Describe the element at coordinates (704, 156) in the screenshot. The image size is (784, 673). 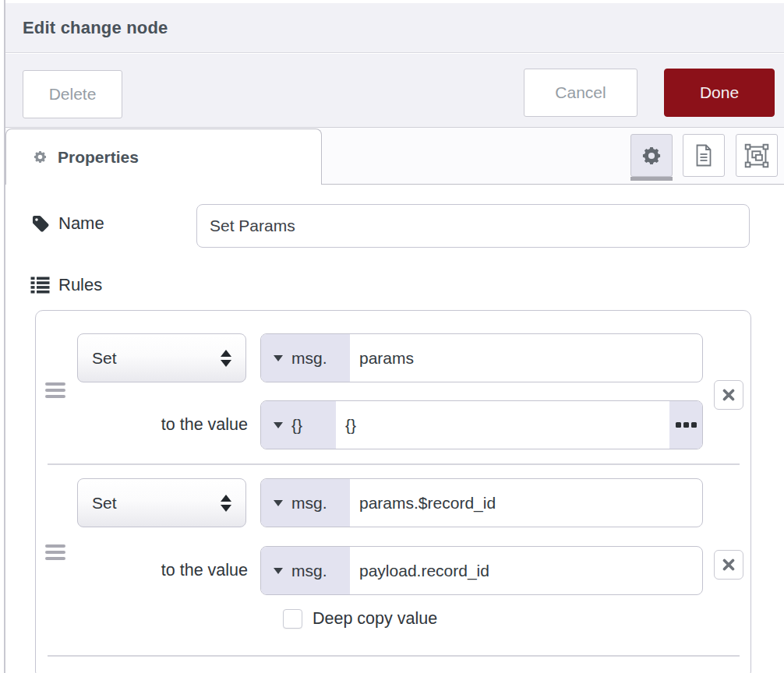
I see `node-description-button` at that location.